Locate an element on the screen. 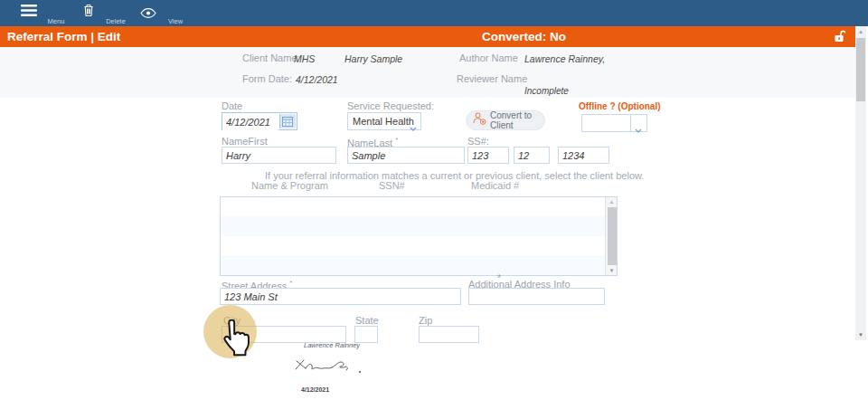 This screenshot has width=868, height=400. view-label: View is located at coordinates (175, 22).